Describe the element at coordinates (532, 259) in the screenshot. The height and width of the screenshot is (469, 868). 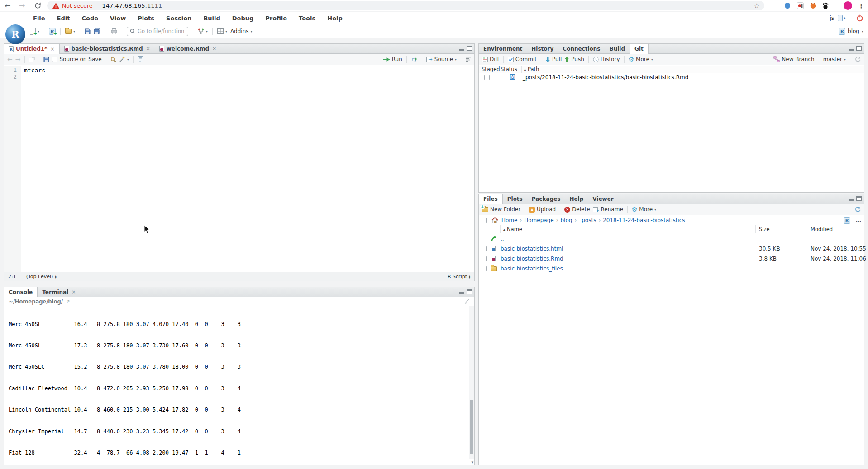
I see `file-name-link: basic-biostatistics.Rmd` at that location.